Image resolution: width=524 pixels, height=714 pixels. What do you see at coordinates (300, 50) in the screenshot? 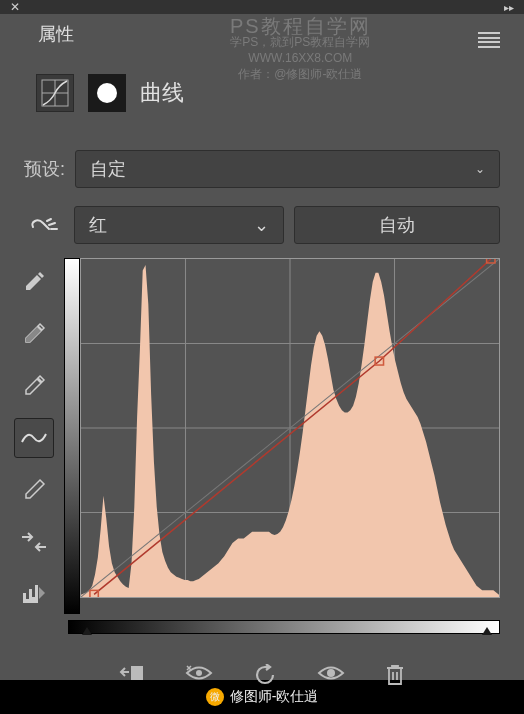
I see `watermark: PS教程自学网 学PS，就到PS教程自学网 WWW.16XX8.COM 作者：@…` at bounding box center [300, 50].